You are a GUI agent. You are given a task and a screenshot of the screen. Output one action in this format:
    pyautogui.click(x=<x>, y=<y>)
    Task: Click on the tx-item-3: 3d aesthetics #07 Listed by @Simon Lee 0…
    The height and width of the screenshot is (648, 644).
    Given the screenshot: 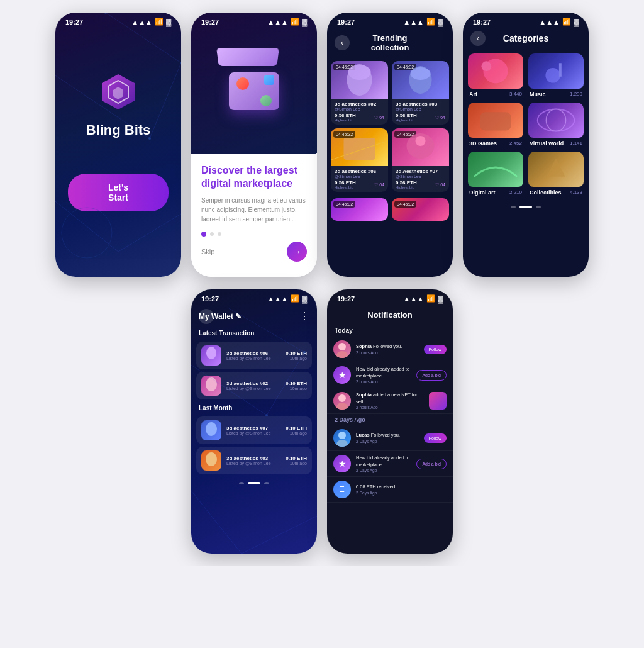 What is the action you would take?
    pyautogui.click(x=254, y=430)
    